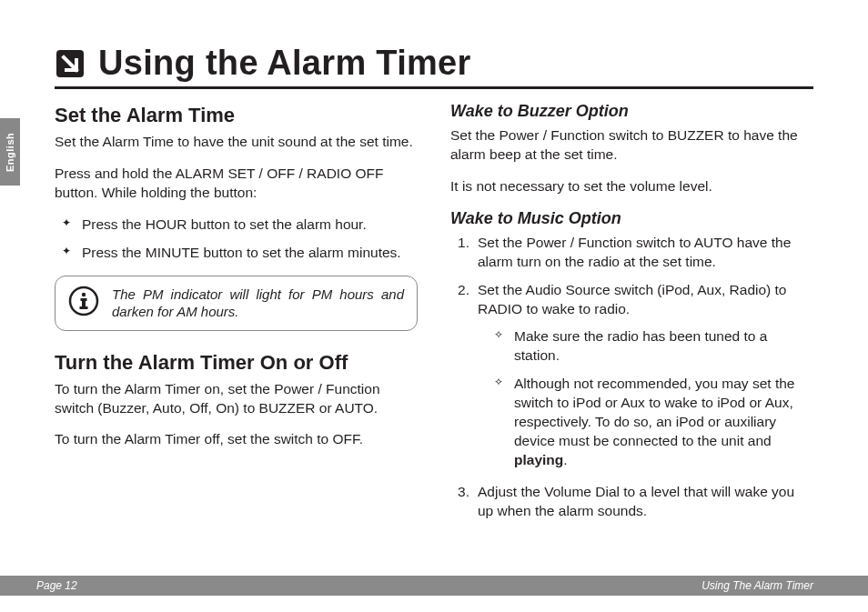 Image resolution: width=868 pixels, height=612 pixels. Describe the element at coordinates (631, 145) in the screenshot. I see `paragraph: Set the Power / Function switch to BUZZE…` at that location.